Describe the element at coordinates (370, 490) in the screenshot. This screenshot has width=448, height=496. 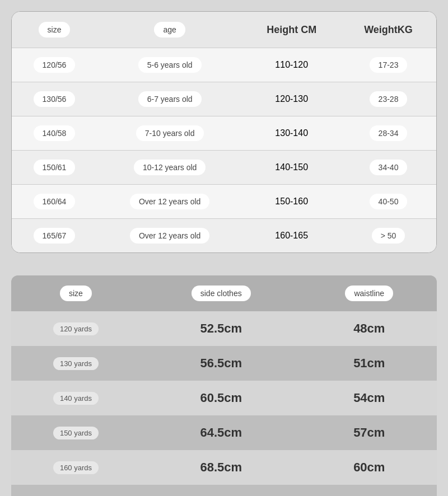
I see `table2-cell-waistline: 63cm` at that location.